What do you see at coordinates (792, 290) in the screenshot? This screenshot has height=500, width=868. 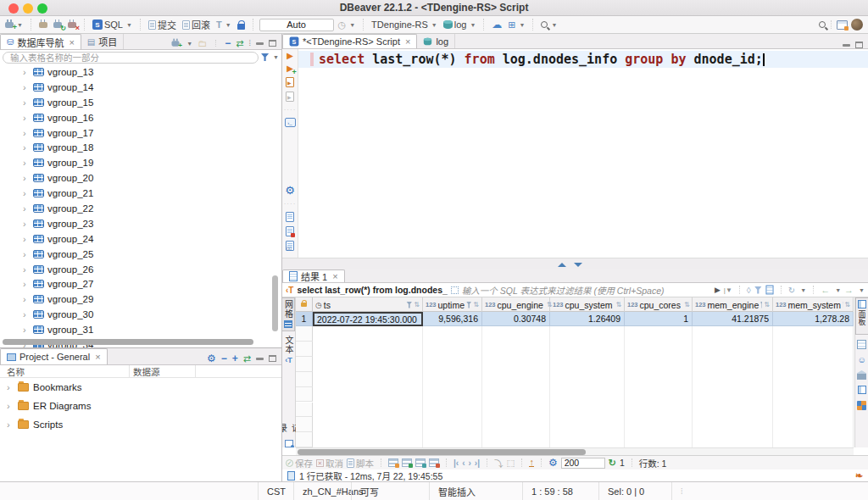 I see `refresh-results-icon: ↻` at bounding box center [792, 290].